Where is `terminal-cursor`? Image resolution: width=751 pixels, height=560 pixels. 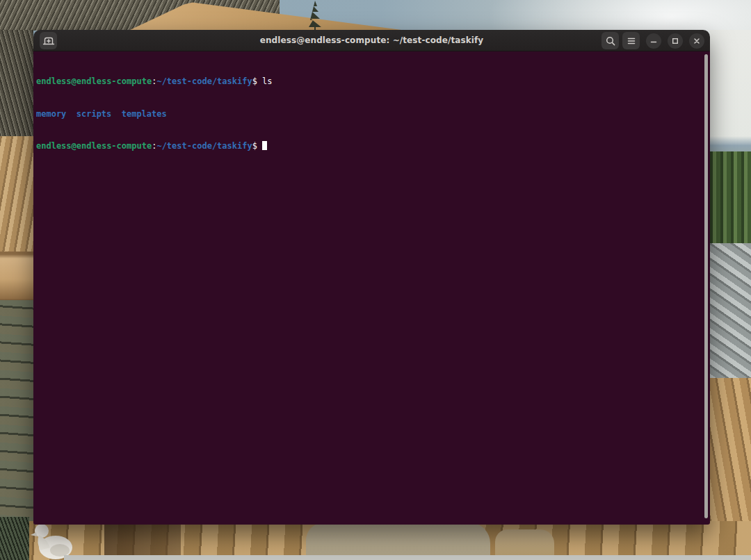 terminal-cursor is located at coordinates (264, 146).